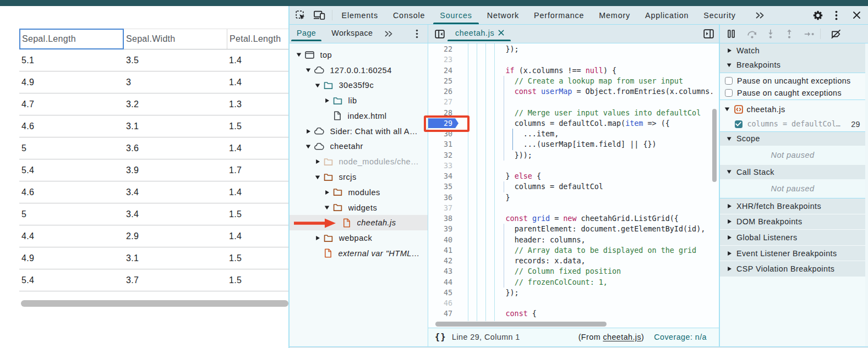  I want to click on code-line-27: 27, so click(570, 102).